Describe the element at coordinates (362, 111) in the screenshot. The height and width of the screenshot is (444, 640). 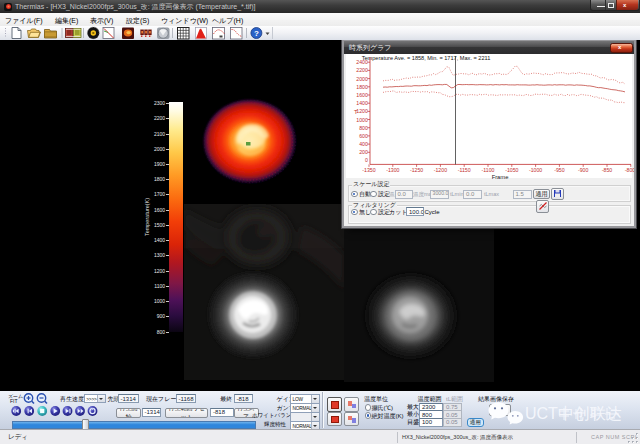
I see `svg-text: 1200` at that location.